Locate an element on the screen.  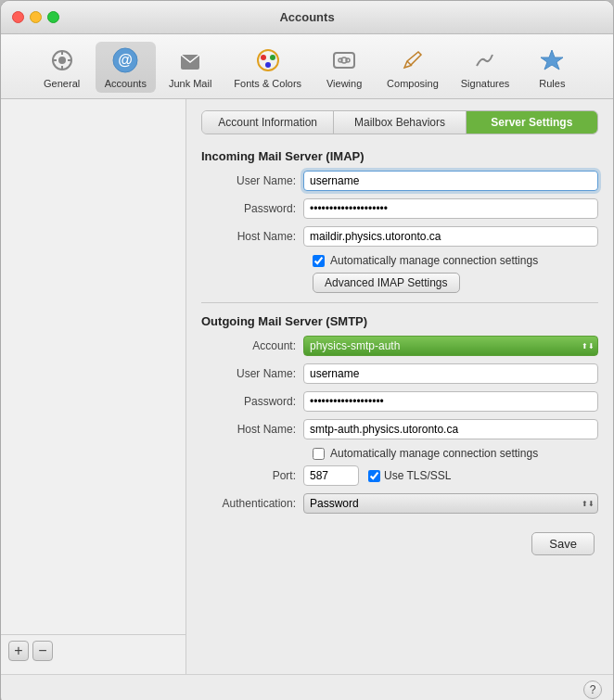
rules-label: Rules is located at coordinates (552, 83).